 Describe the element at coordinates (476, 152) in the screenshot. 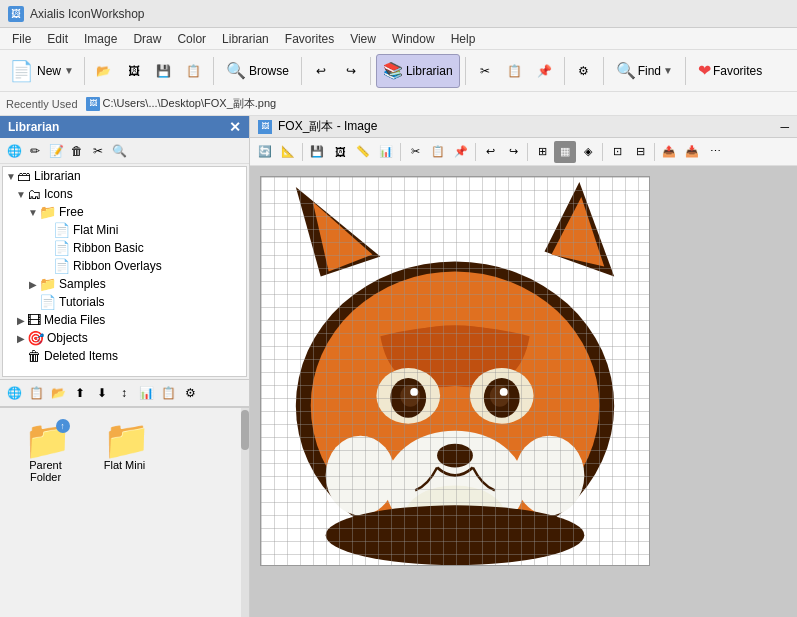

I see `img-sep3` at that location.